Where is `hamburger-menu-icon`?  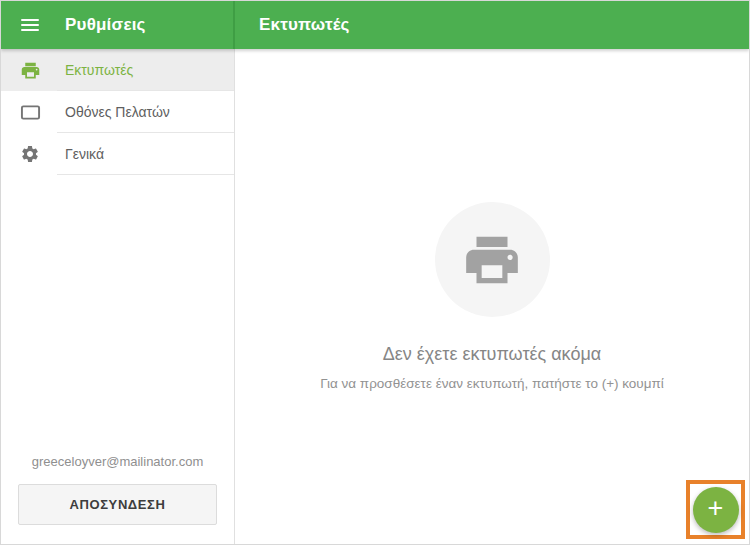 hamburger-menu-icon is located at coordinates (30, 25).